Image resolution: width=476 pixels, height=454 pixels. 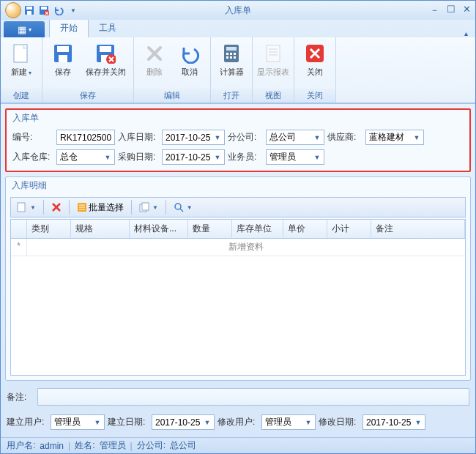 What do you see at coordinates (33, 157) in the screenshot?
I see `wh-label: 入库仓库:` at bounding box center [33, 157].